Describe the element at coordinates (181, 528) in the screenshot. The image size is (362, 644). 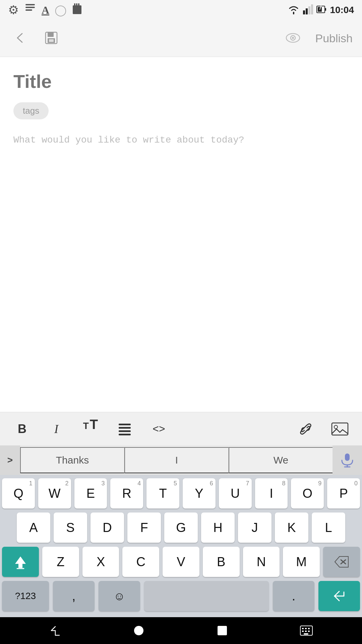
I see `keyboard-row-2: A S D F G H J K L` at that location.